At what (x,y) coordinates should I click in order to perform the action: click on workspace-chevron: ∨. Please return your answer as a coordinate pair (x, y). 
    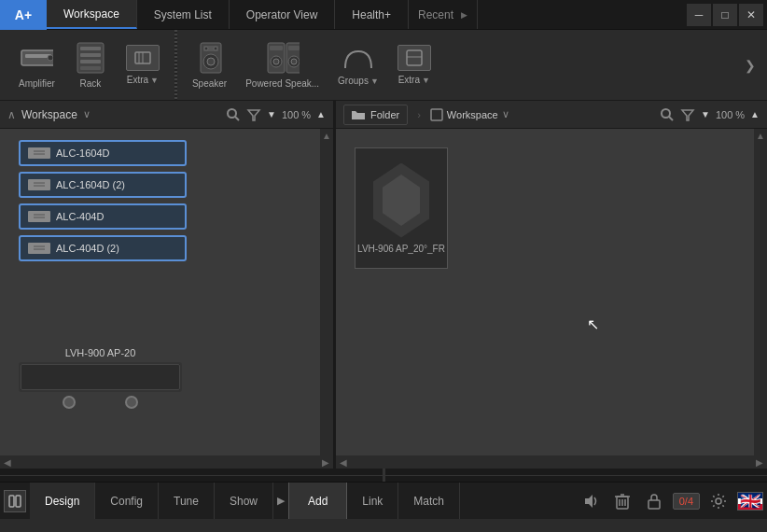
    Looking at the image, I should click on (506, 114).